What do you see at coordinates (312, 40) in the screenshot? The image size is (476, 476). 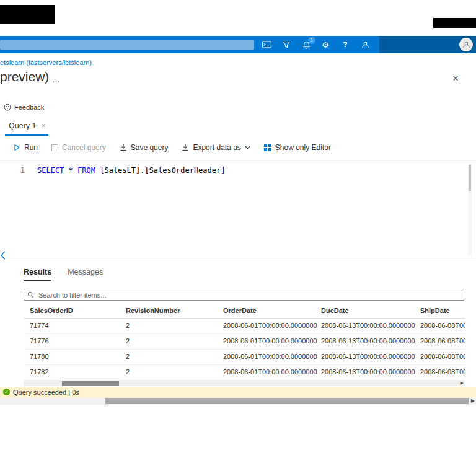 I see `notification-badge: 1` at bounding box center [312, 40].